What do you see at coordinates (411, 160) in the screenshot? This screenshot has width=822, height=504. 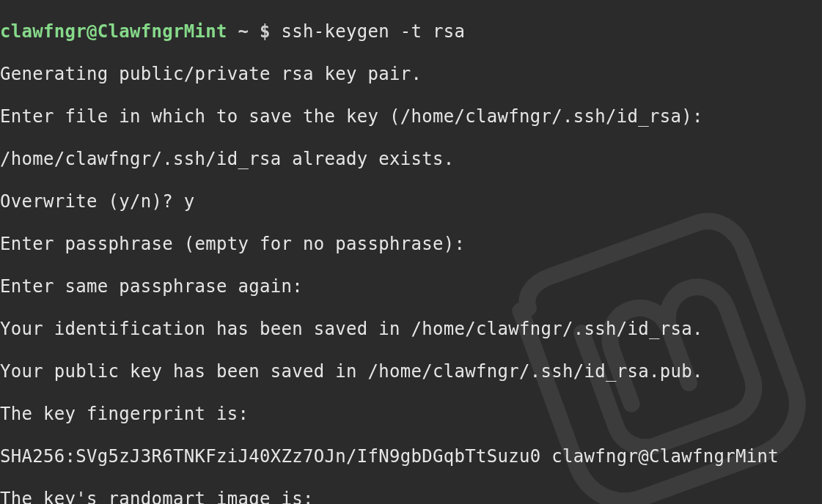 I see `output-line: /home/clawfngr/.ssh/id_rsa already exist…` at bounding box center [411, 160].